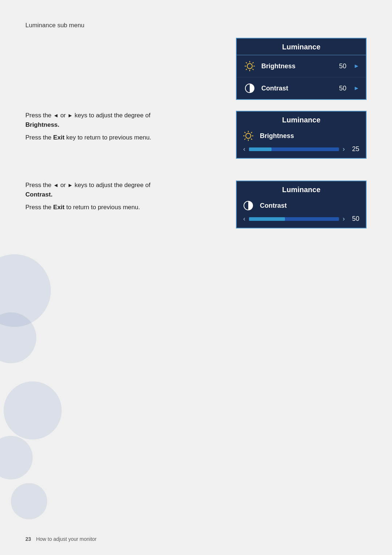 This screenshot has height=555, width=392. Describe the element at coordinates (123, 207) in the screenshot. I see `contrast-desc2: Press the Exit to return to previous men…` at that location.